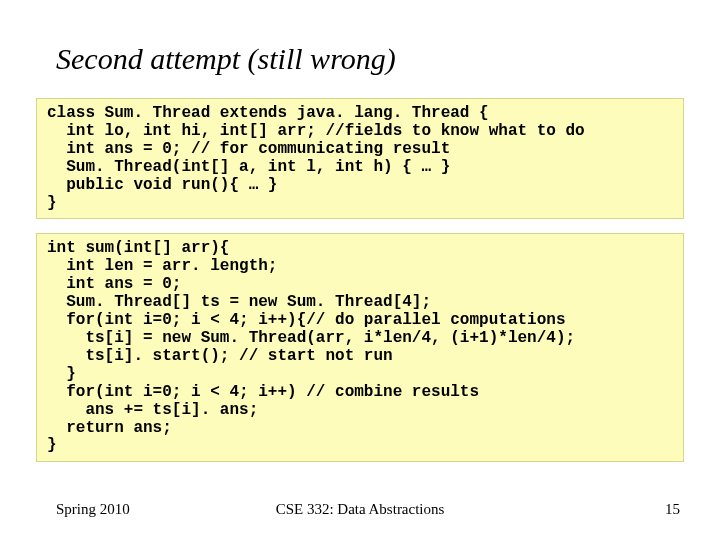 Image resolution: width=720 pixels, height=540 pixels. I want to click on page-title: Second attempt (still wrong), so click(370, 59).